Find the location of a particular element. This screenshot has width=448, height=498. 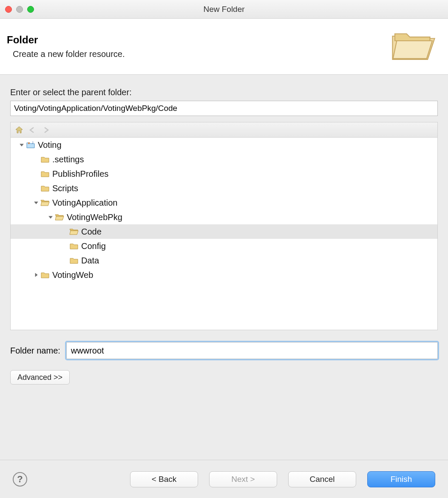

folder-name-label: Folder name: is located at coordinates (35, 351).